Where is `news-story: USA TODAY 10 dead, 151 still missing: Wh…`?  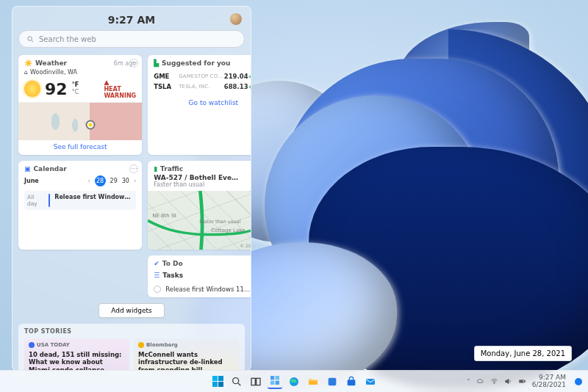 news-story: USA TODAY 10 dead, 151 still missing: Wh… is located at coordinates (76, 355).